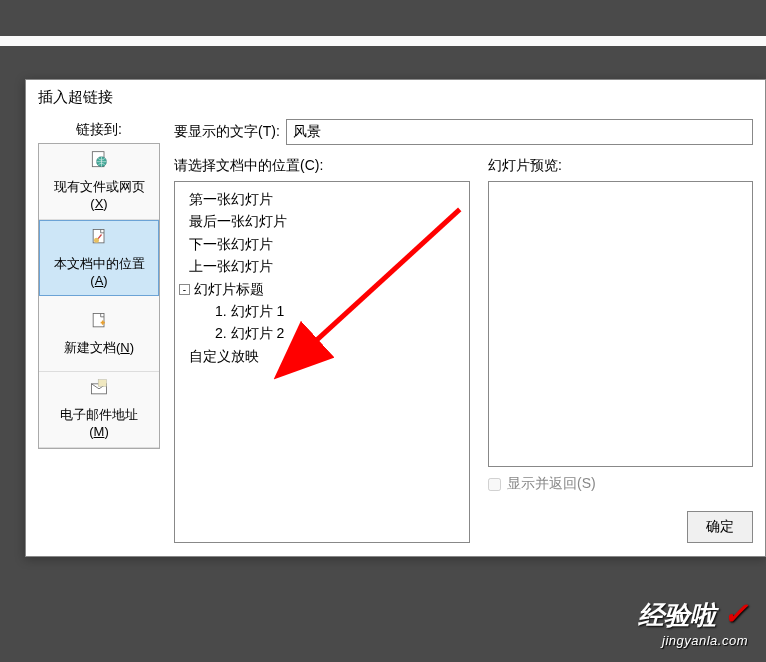  Describe the element at coordinates (99, 296) in the screenshot. I see `link-to-sidebar: 现有文件或网页(X) 本文档中的位置(A) 新建文档(N)` at that location.